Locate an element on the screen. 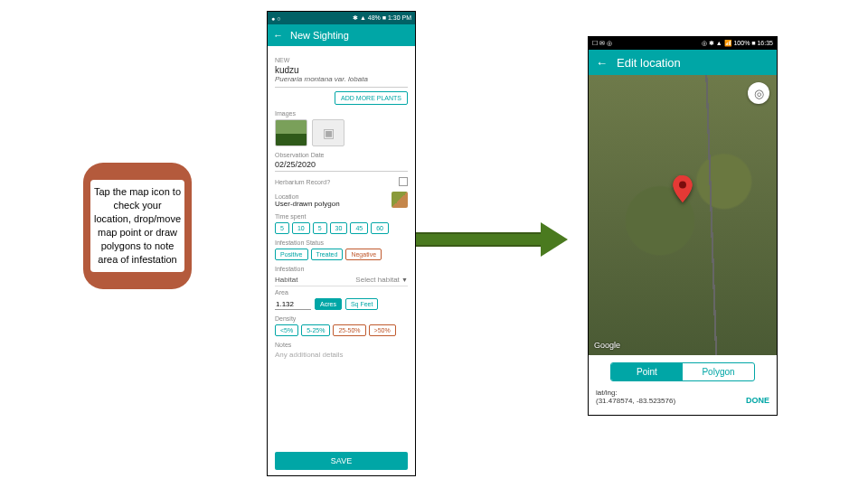  species-latin-name: Pueraria montana var. lobata is located at coordinates (342, 80).